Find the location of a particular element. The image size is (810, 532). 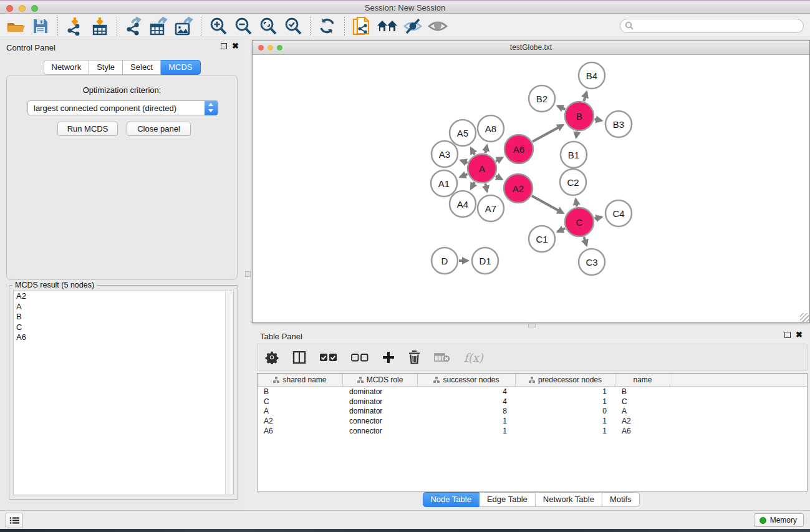

edge-A-A2 is located at coordinates (499, 177).